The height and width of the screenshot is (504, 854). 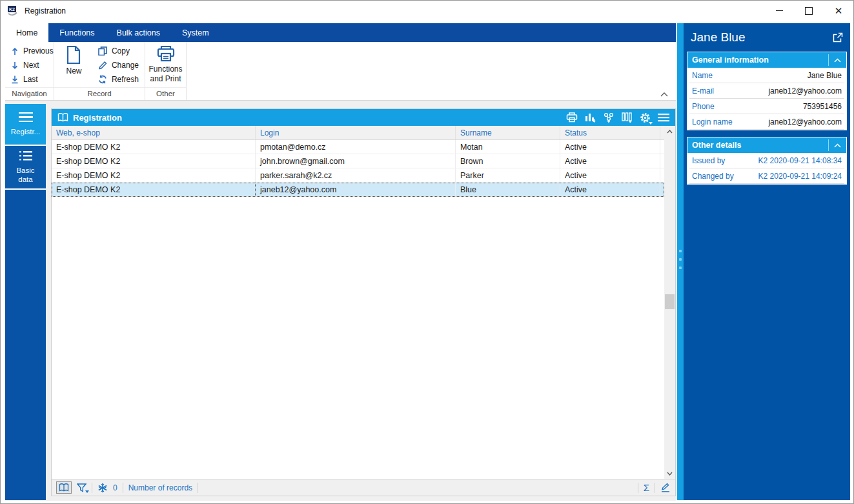 What do you see at coordinates (138, 32) in the screenshot?
I see `tab-bulk-actions: Bulk actions` at bounding box center [138, 32].